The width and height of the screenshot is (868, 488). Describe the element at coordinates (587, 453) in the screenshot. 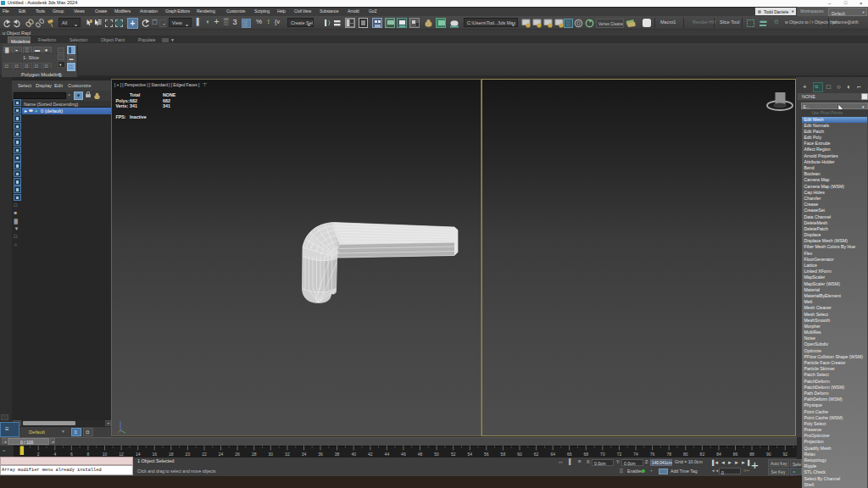

I see `svg-text: 68` at that location.